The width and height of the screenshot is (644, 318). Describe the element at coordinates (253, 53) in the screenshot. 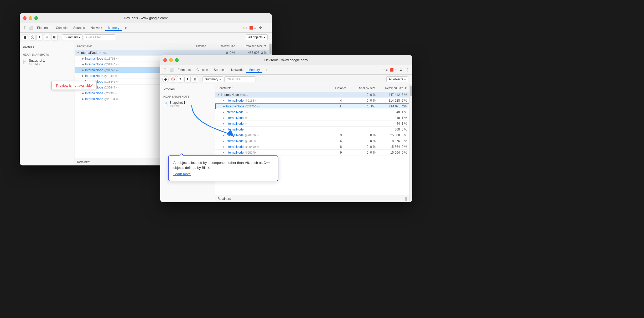

I see `row-retained: 486 608 3 %` at that location.